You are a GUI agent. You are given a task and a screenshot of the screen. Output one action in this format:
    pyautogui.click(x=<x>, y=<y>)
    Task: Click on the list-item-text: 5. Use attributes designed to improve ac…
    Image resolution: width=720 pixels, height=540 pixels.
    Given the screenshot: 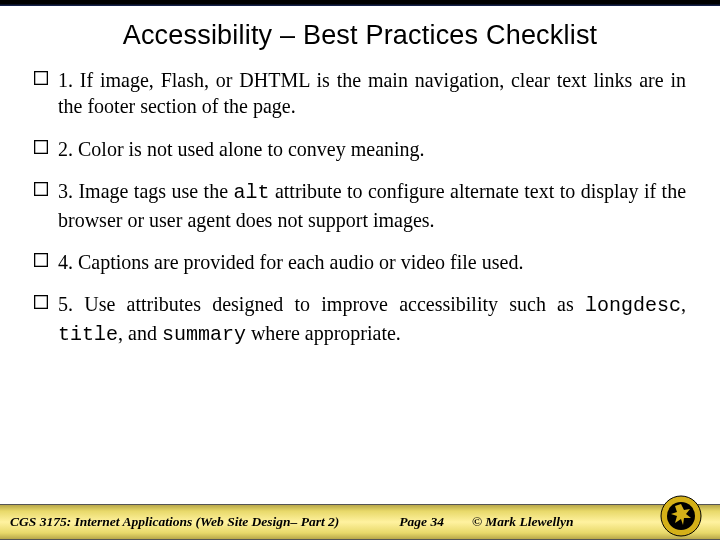 What is the action you would take?
    pyautogui.click(x=372, y=320)
    